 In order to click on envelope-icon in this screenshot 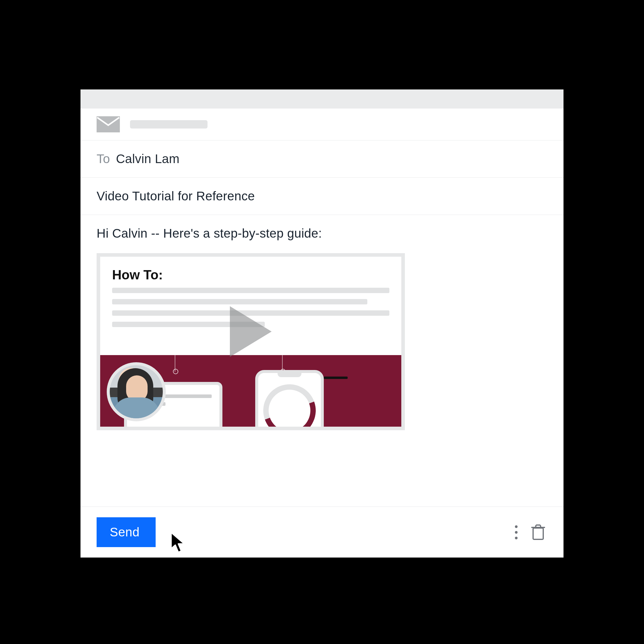, I will do `click(108, 124)`.